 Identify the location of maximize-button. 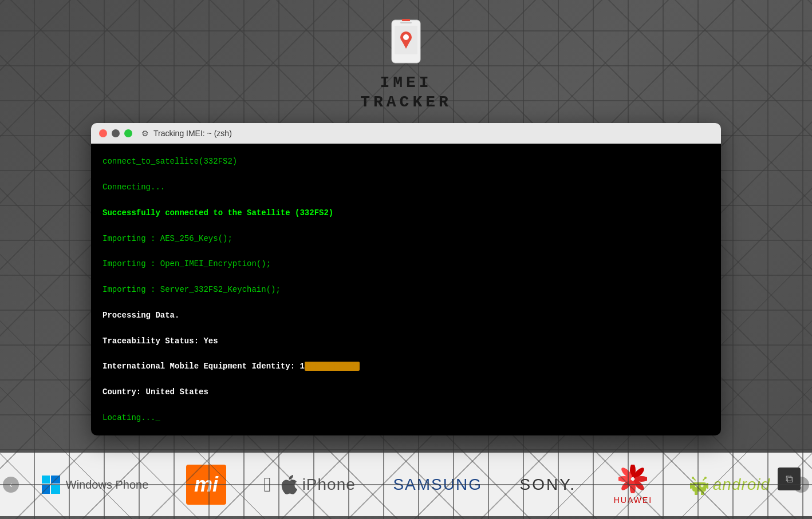
(128, 133).